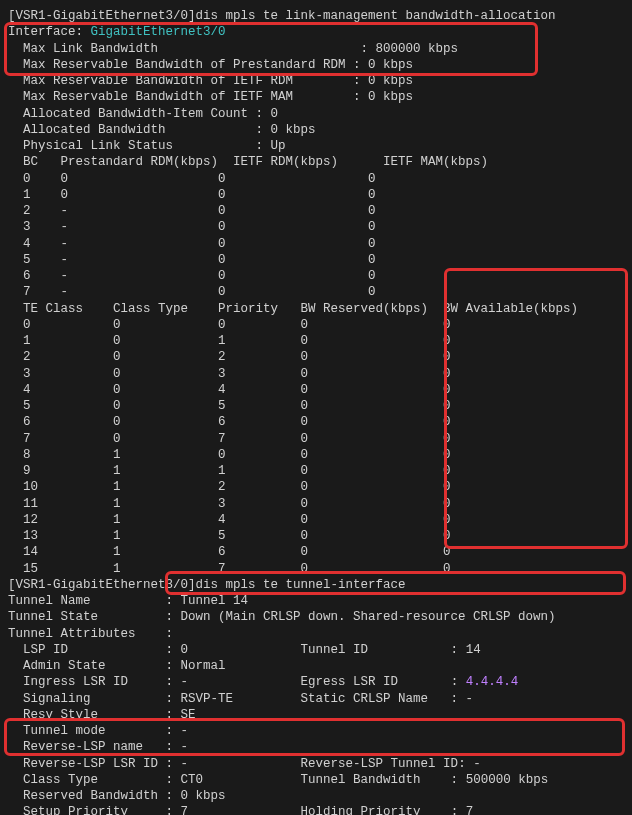 This screenshot has width=632, height=815. Describe the element at coordinates (316, 211) in the screenshot. I see `bc-row: 2 - 0 0` at that location.